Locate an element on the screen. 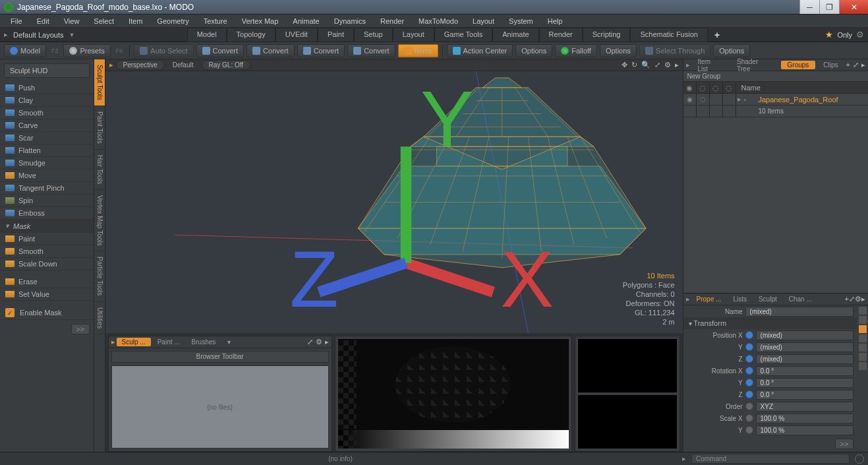 This screenshot has width=868, height=465. tab-lists: Lists is located at coordinates (739, 299).